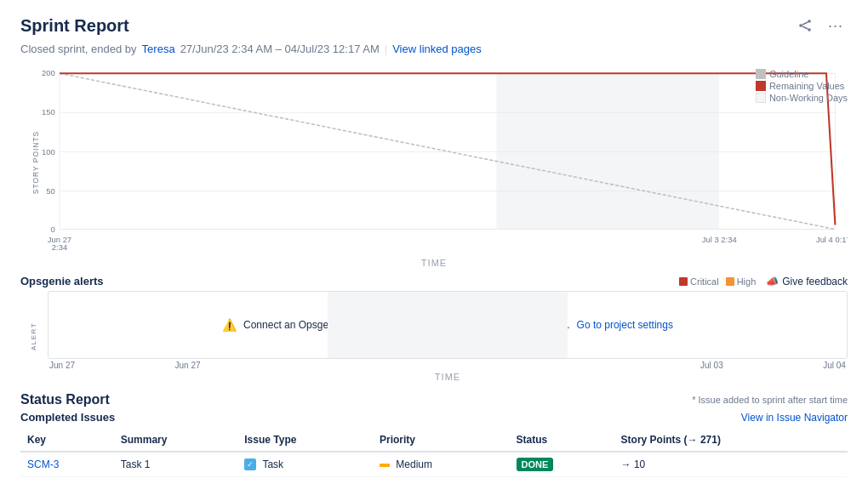 This screenshot has width=868, height=484. Describe the element at coordinates (802, 98) in the screenshot. I see `legend-nonworking: Non-Working Days` at that location.